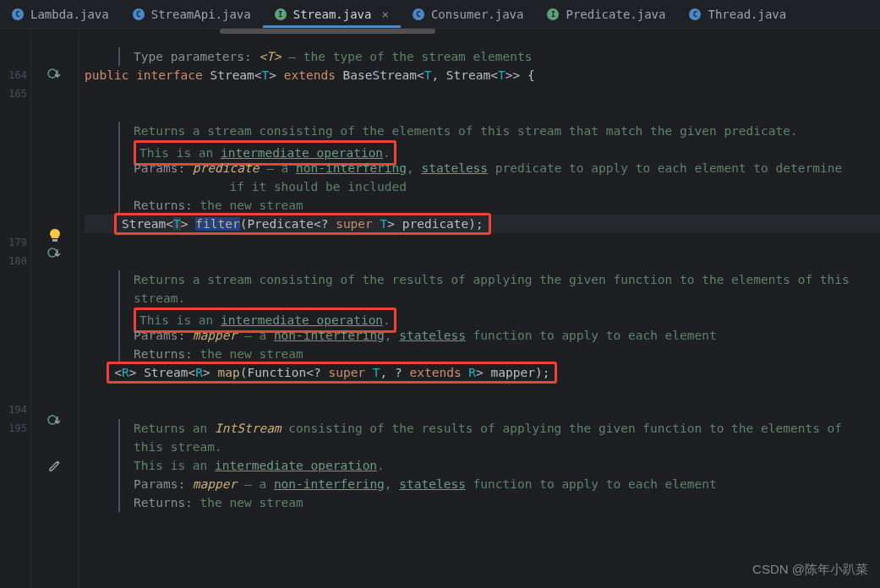  What do you see at coordinates (499, 447) in the screenshot?
I see `javadoc-line: this stream.` at bounding box center [499, 447].